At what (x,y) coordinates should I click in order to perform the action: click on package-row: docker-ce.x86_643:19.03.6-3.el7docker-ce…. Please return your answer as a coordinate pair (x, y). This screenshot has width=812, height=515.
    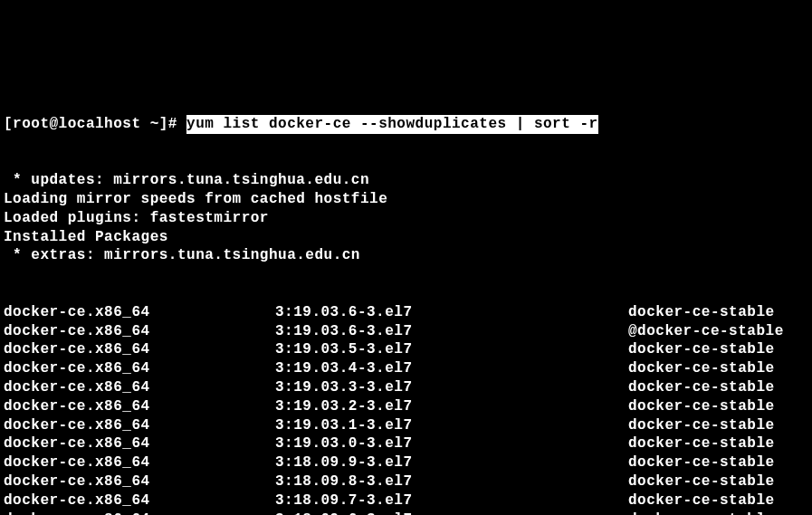
    Looking at the image, I should click on (406, 313).